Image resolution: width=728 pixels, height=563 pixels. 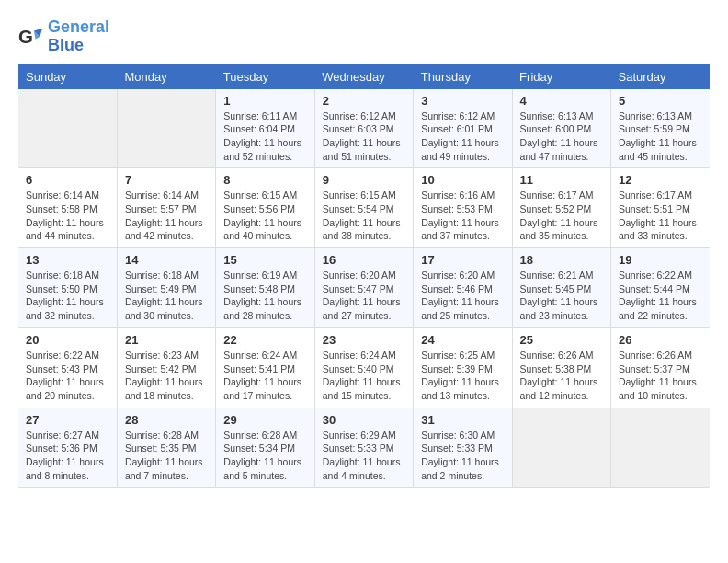 What do you see at coordinates (165, 368) in the screenshot?
I see `calendar-cell: 21Sunrise: 6:23 AM Sunset: 5:42 PM Dayli…` at bounding box center [165, 368].